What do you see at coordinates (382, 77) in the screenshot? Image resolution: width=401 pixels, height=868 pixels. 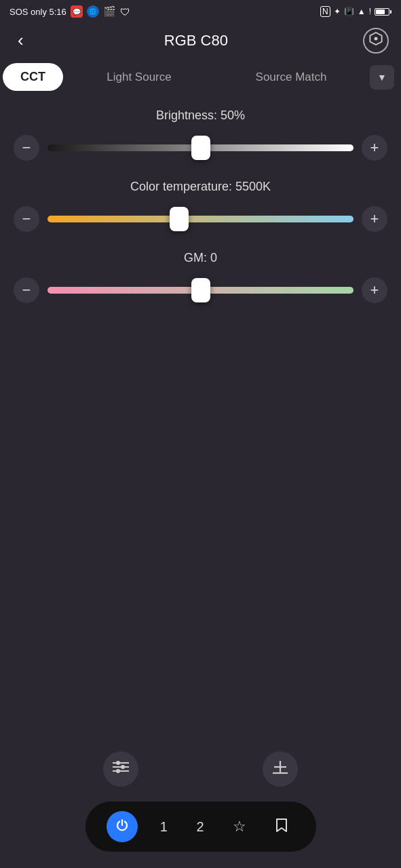 I see `tabs-dropdown-button: ▼` at bounding box center [382, 77].